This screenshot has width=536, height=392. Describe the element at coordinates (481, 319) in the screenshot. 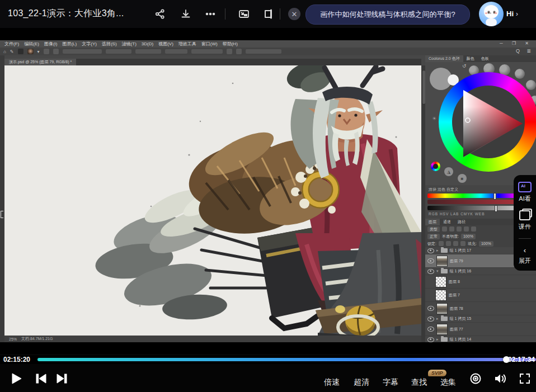

I see `layer-group-row: ▸ 组 1 拷贝 15` at that location.